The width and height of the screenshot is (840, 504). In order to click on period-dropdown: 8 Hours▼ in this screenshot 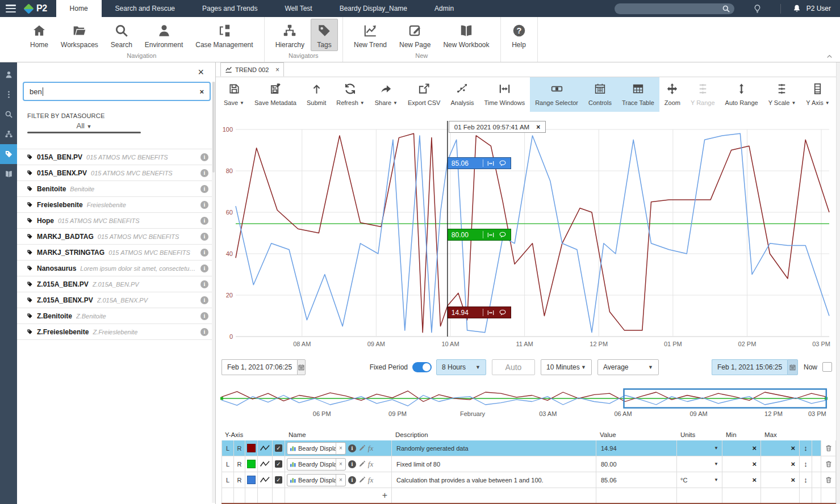, I will do `click(461, 367)`.